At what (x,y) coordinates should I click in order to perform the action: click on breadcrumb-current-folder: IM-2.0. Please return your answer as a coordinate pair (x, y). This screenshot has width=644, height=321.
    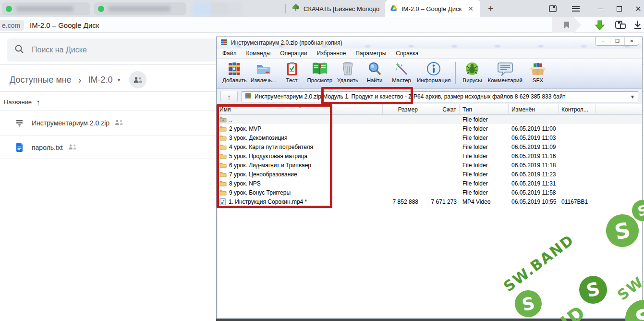
    Looking at the image, I should click on (100, 80).